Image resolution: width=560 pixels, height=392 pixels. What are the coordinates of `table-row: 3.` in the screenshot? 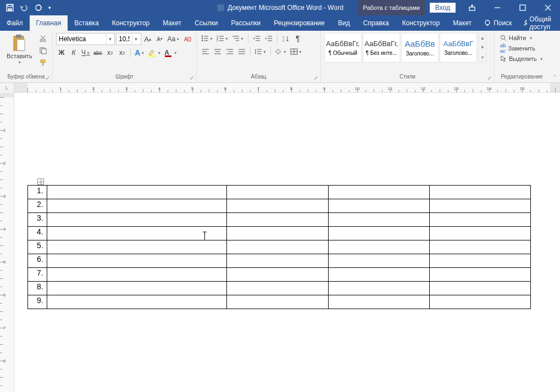 It's located at (279, 220).